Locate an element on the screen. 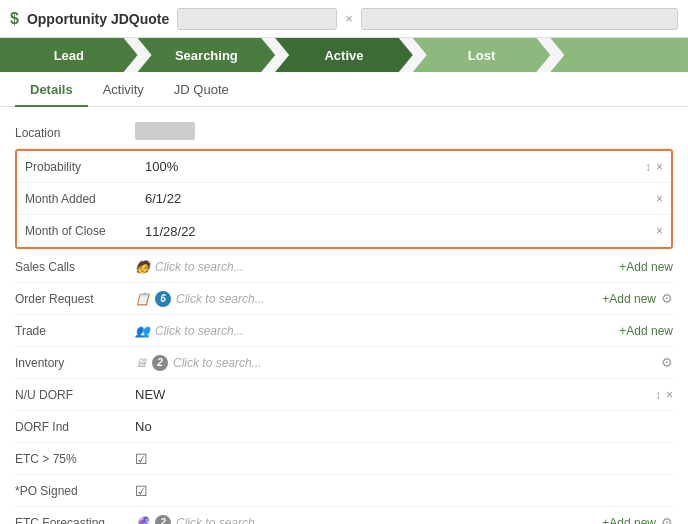 Image resolution: width=688 pixels, height=524 pixels. nu-dorf-actions: ↕ × is located at coordinates (664, 395).